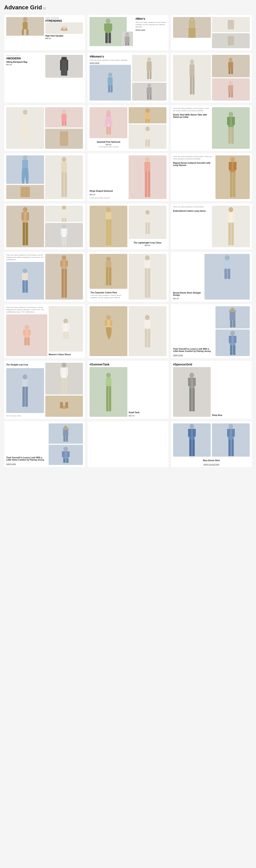 The image size is (256, 868). I want to click on woman-tan-icon, so click(148, 115).